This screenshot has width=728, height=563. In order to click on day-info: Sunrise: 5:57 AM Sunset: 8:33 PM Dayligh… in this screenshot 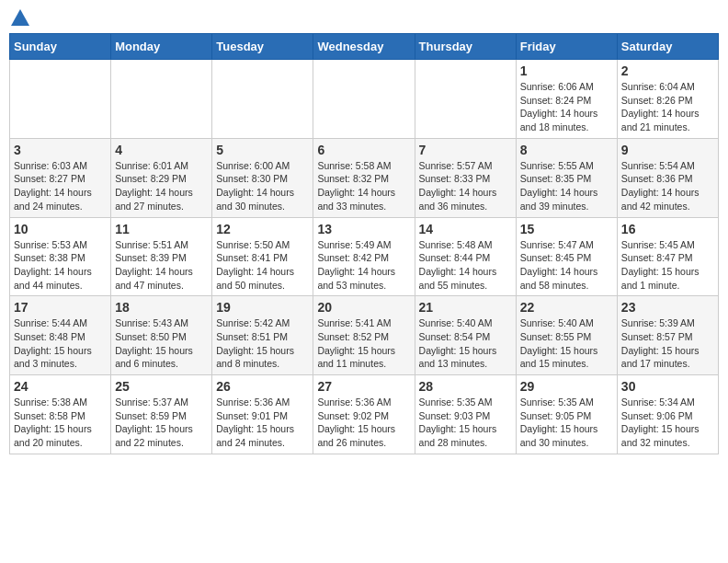, I will do `click(465, 186)`.